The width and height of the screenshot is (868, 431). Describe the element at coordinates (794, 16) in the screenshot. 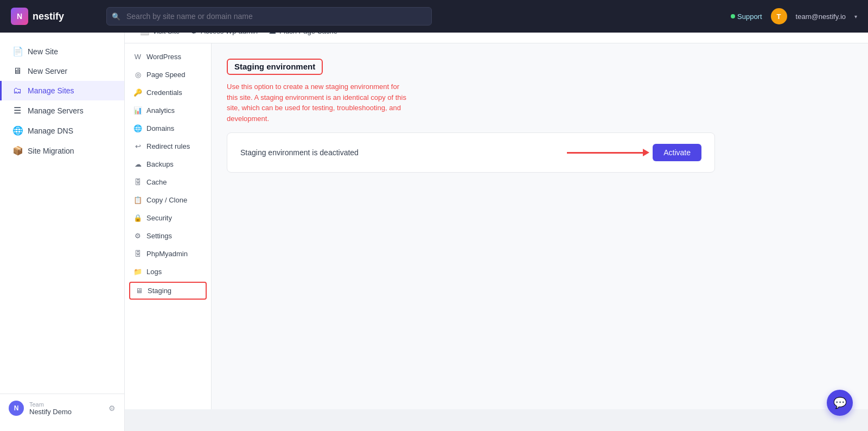

I see `nav-right: Support T team@nestify.io ▾` at that location.